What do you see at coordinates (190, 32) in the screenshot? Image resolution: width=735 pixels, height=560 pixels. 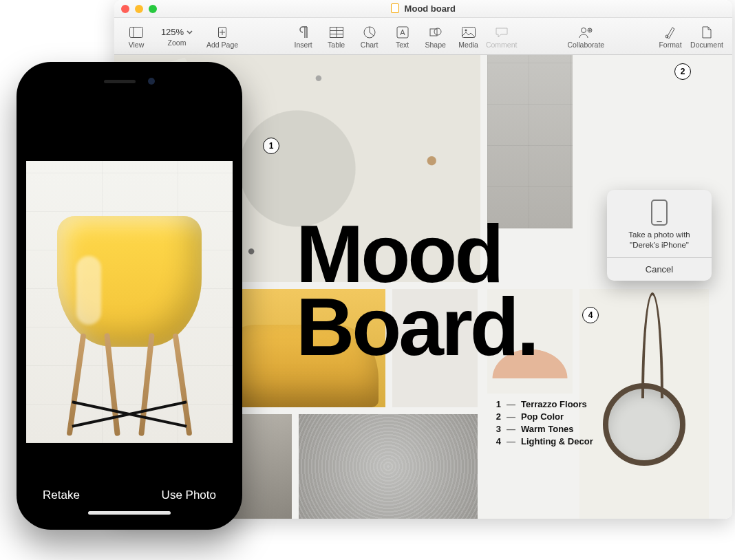 I see `chevron-down-icon` at bounding box center [190, 32].